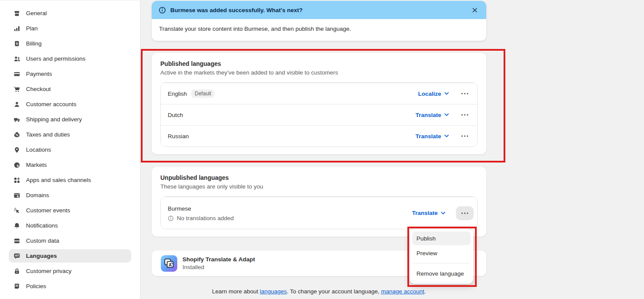 Image resolution: width=644 pixels, height=299 pixels. Describe the element at coordinates (70, 13) in the screenshot. I see `sidebar-item: General` at that location.